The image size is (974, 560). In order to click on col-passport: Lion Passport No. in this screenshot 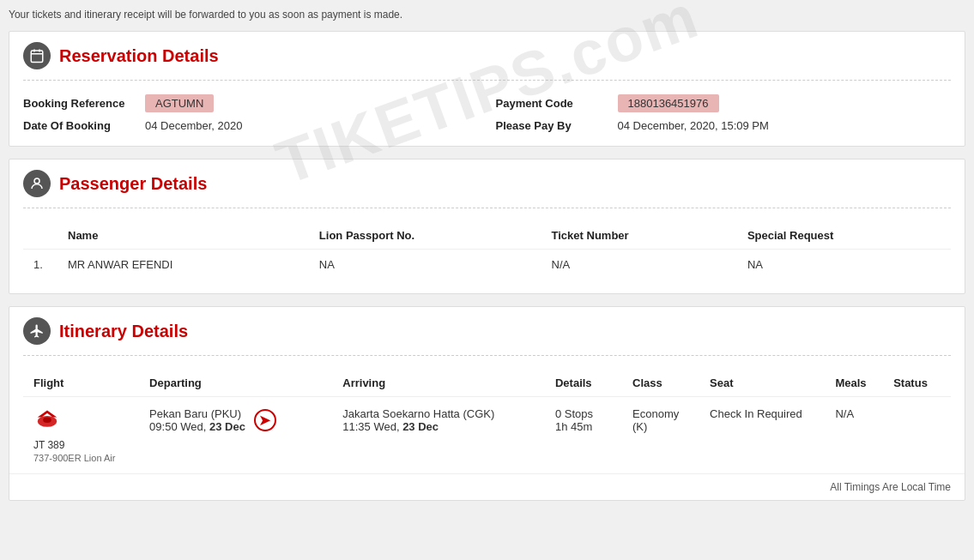, I will do `click(426, 236)`.